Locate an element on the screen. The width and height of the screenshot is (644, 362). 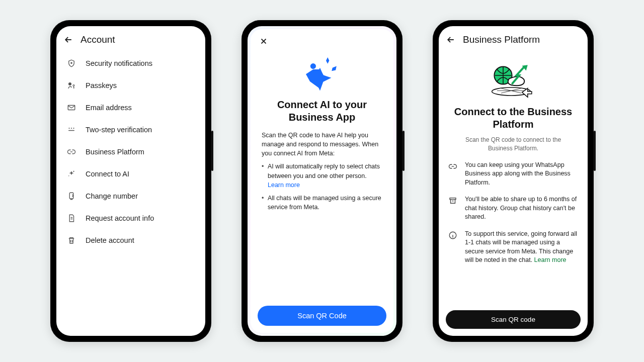
info-row-2: You'll be able to share up to 6 months o… is located at coordinates (513, 208).